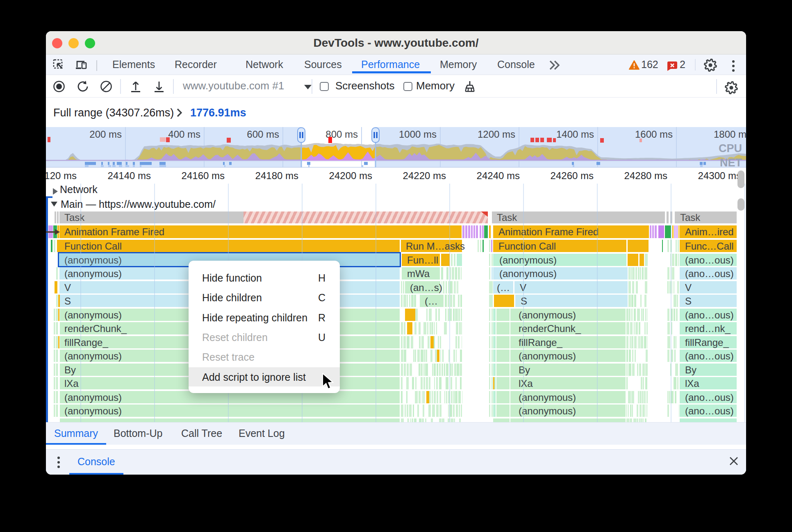 Image resolution: width=792 pixels, height=532 pixels. Describe the element at coordinates (106, 134) in the screenshot. I see `svg-text: 200 ms` at that location.